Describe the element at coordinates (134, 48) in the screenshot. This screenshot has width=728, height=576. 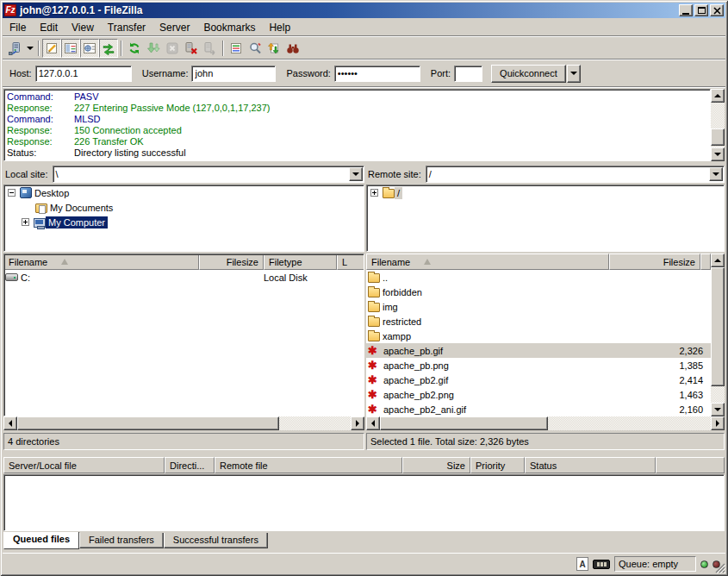
I see `refresh-button` at that location.